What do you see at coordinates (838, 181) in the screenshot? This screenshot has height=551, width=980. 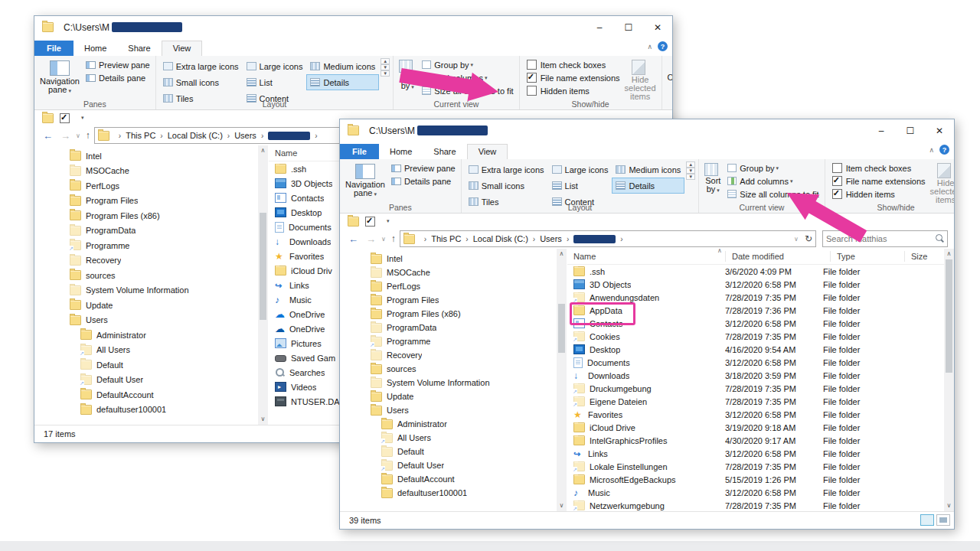 I see `file-name-extensions-checkbox` at bounding box center [838, 181].